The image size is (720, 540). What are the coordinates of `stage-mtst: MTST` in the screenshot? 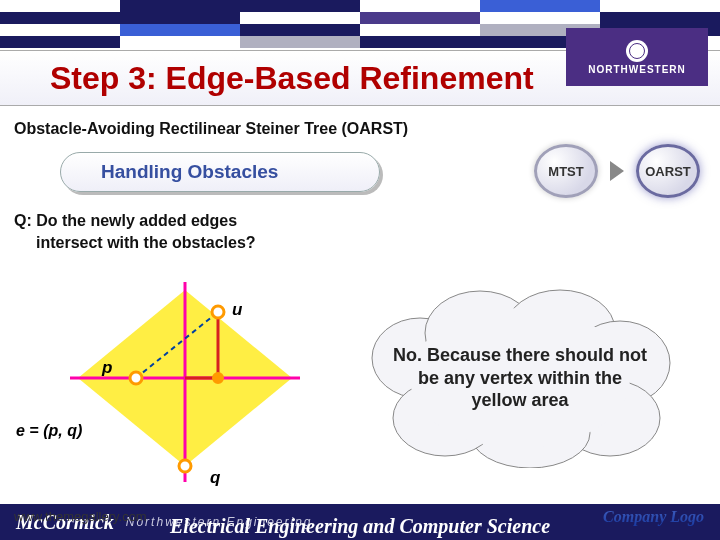 It's located at (566, 171).